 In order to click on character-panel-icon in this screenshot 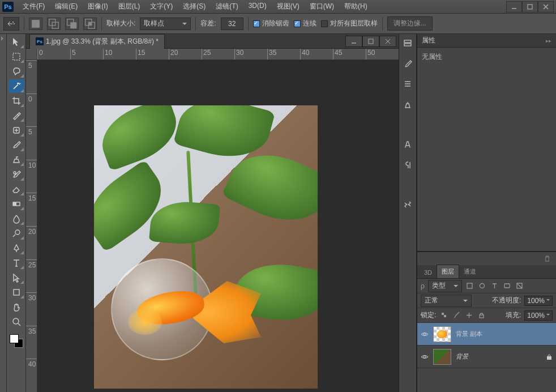, I will do `click(408, 144)`.